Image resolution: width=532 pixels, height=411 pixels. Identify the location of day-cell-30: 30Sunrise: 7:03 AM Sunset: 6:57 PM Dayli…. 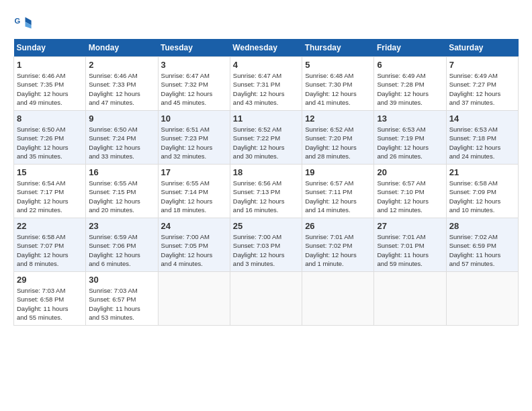
(122, 299).